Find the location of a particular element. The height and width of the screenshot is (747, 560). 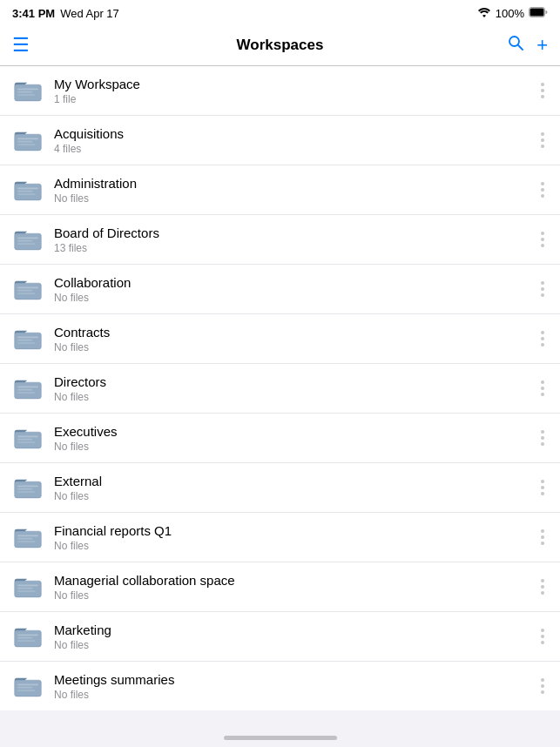

status-bar: 3:41 PM Wed Apr 17 100% is located at coordinates (280, 12).